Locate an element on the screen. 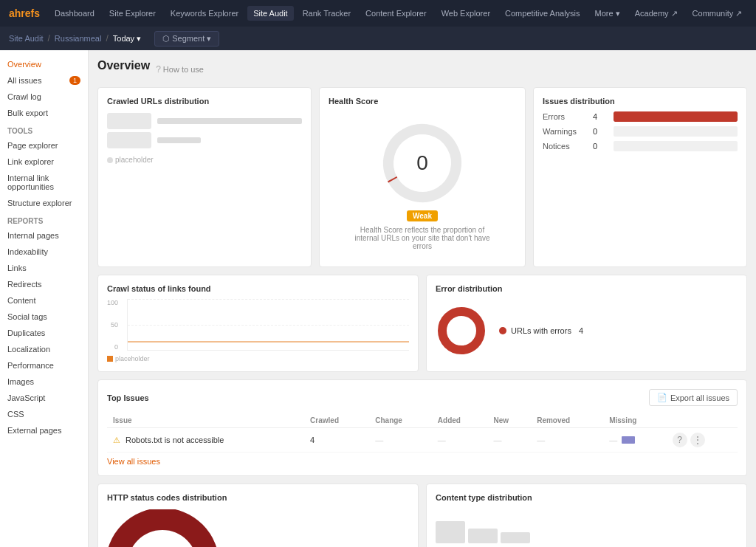 The height and width of the screenshot is (547, 756). col-removed: Removed is located at coordinates (567, 421).